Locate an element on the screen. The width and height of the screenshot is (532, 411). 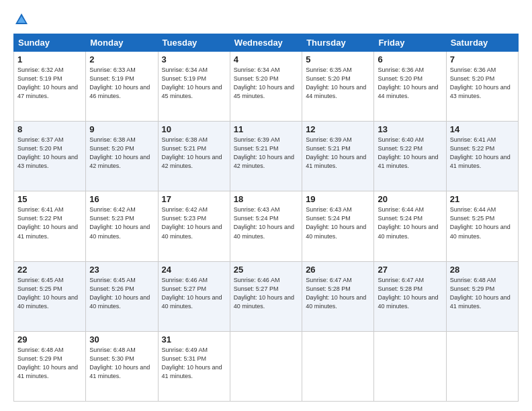
calendar-cell: 15Sunrise: 6:41 AMSunset: 5:22 PMDayligh… is located at coordinates (50, 226).